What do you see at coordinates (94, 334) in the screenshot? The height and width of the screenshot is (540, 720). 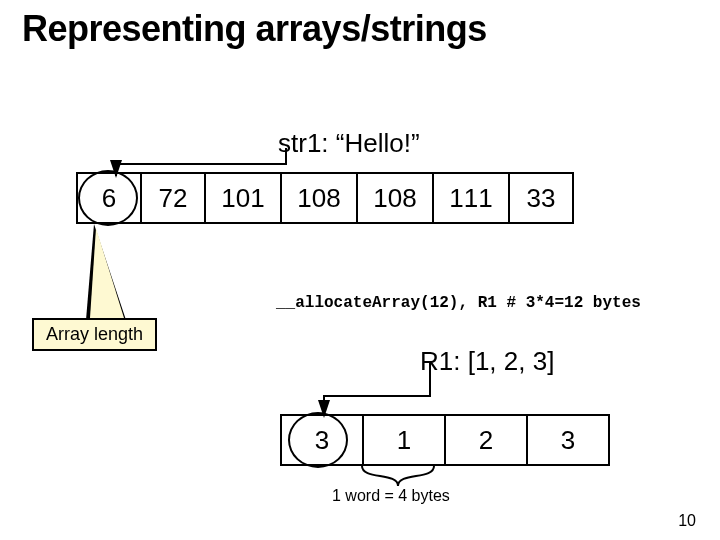 I see `array-length-callout: Array length` at bounding box center [94, 334].